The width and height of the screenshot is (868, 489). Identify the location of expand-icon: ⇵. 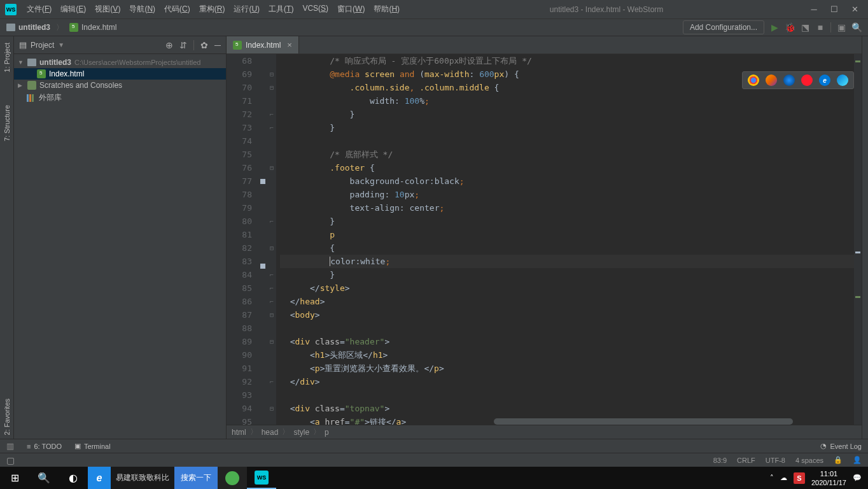
(183, 45).